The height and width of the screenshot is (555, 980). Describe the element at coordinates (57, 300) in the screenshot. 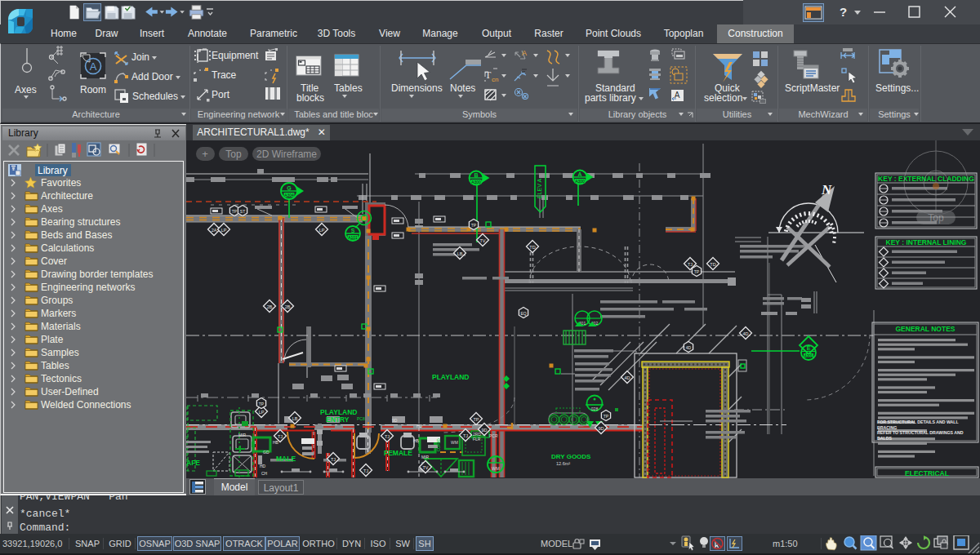

I see `svg-text: Groups` at that location.